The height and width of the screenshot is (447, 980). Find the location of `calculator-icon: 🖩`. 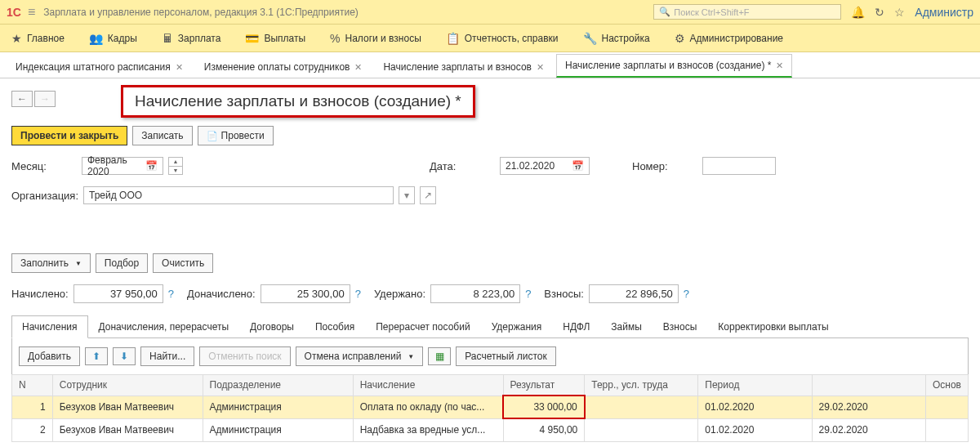

calculator-icon: 🖩 is located at coordinates (167, 38).